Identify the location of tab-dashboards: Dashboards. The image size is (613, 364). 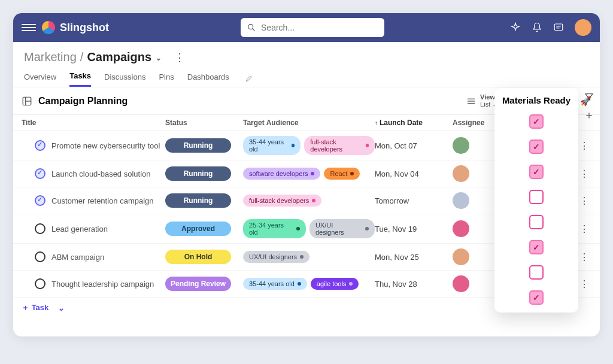
(208, 79).